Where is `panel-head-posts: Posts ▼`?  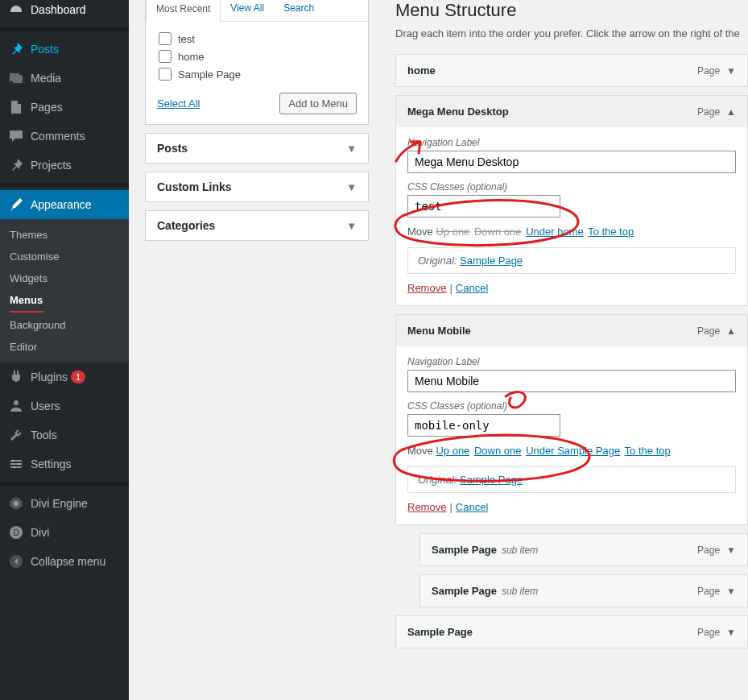
panel-head-posts: Posts ▼ is located at coordinates (257, 148).